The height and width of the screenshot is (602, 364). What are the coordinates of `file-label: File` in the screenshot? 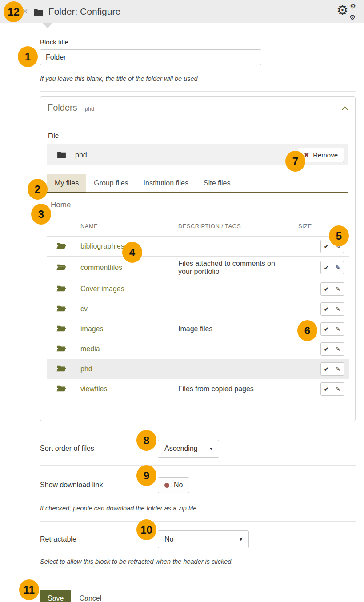 It's located at (198, 135).